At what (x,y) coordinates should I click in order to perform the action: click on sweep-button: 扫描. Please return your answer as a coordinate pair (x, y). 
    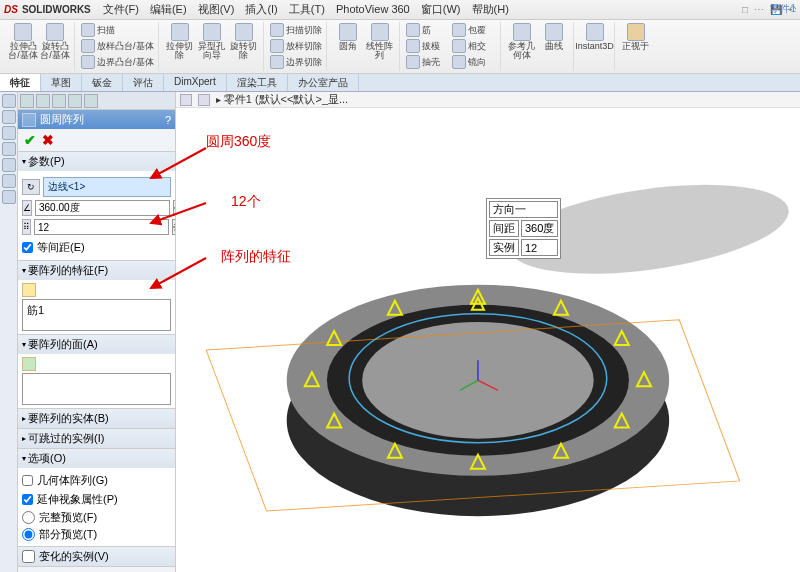
    Looking at the image, I should click on (98, 30).